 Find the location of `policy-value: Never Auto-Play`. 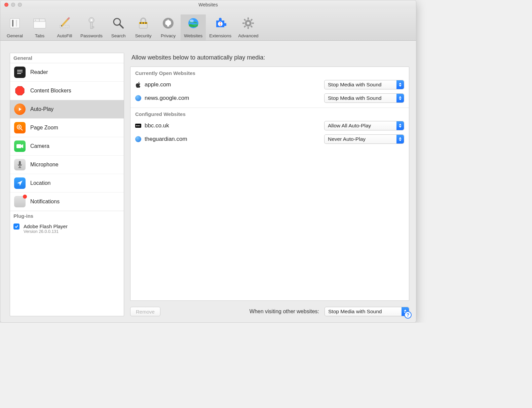

policy-value: Never Auto-Play is located at coordinates (362, 139).